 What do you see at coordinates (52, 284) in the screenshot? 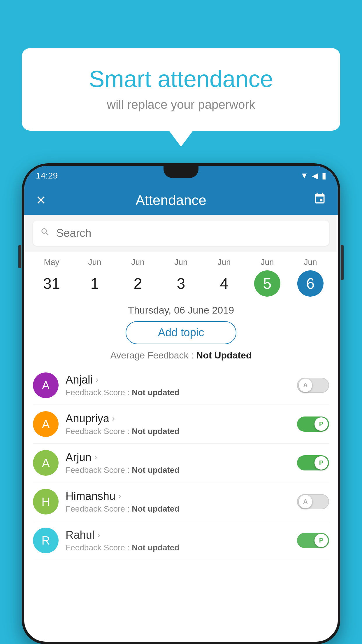
I see `cal-num: 31` at bounding box center [52, 284].